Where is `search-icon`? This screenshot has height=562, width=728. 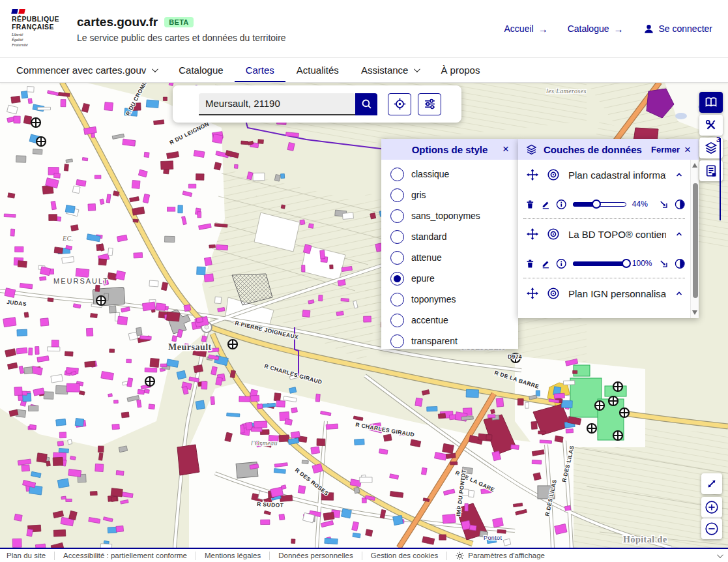 search-icon is located at coordinates (366, 104).